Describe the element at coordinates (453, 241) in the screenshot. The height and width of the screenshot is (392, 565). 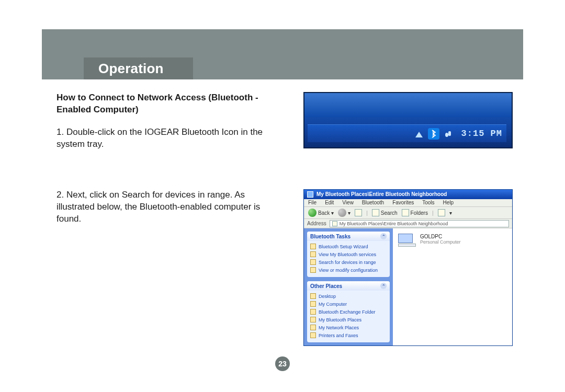
I see `device-item: GOLDPC Personal Computer` at that location.